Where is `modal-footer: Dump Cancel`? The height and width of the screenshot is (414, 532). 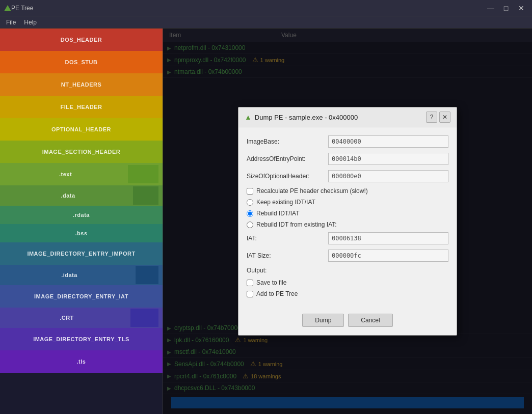
modal-footer: Dump Cancel is located at coordinates (348, 322).